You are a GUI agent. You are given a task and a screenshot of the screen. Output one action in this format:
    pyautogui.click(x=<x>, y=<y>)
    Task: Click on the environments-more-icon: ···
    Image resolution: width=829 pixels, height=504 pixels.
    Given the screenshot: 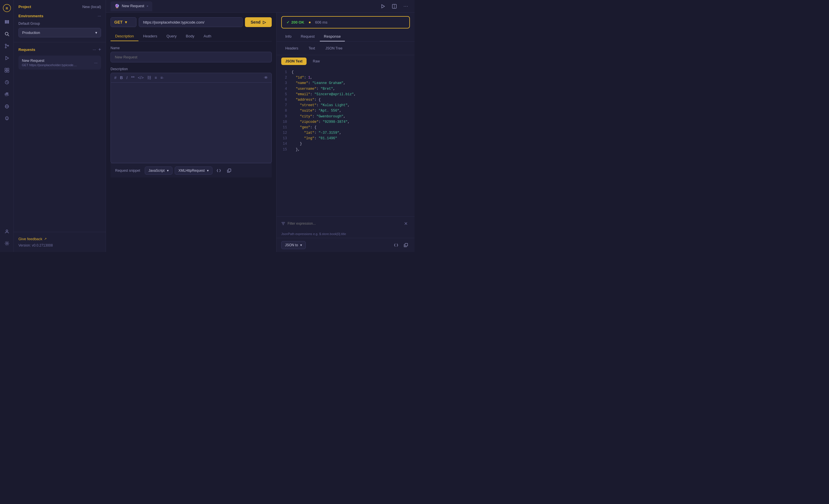 What is the action you would take?
    pyautogui.click(x=99, y=16)
    